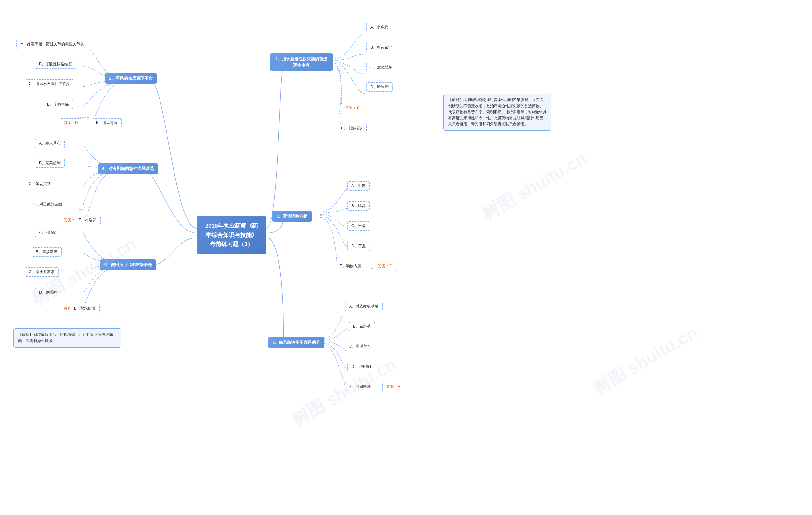  What do you see at coordinates (48, 233) in the screenshot?
I see `b6-leaf-a: A、丙磺舒` at bounding box center [48, 233].